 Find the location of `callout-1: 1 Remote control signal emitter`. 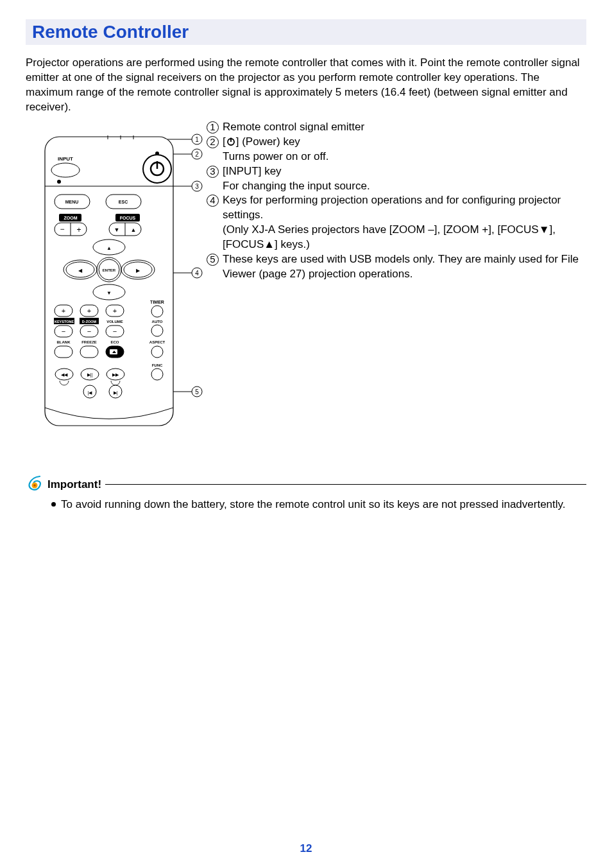

callout-1: 1 Remote control signal emitter is located at coordinates (396, 127).